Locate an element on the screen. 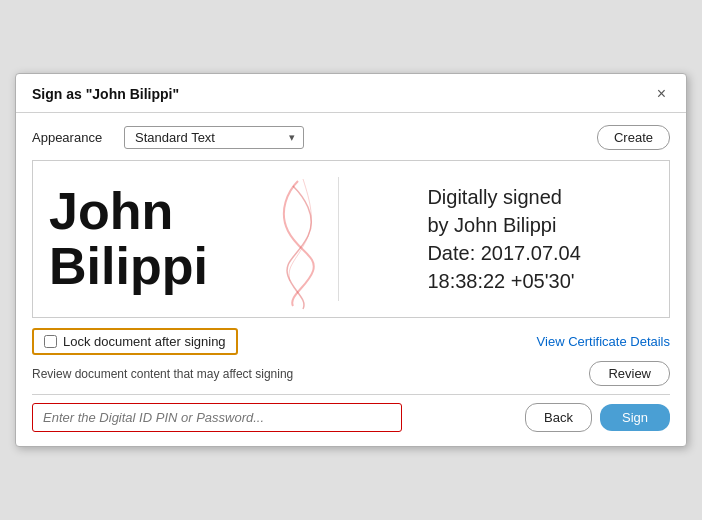 Image resolution: width=702 pixels, height=520 pixels. appearance-label: Appearance is located at coordinates (72, 138).